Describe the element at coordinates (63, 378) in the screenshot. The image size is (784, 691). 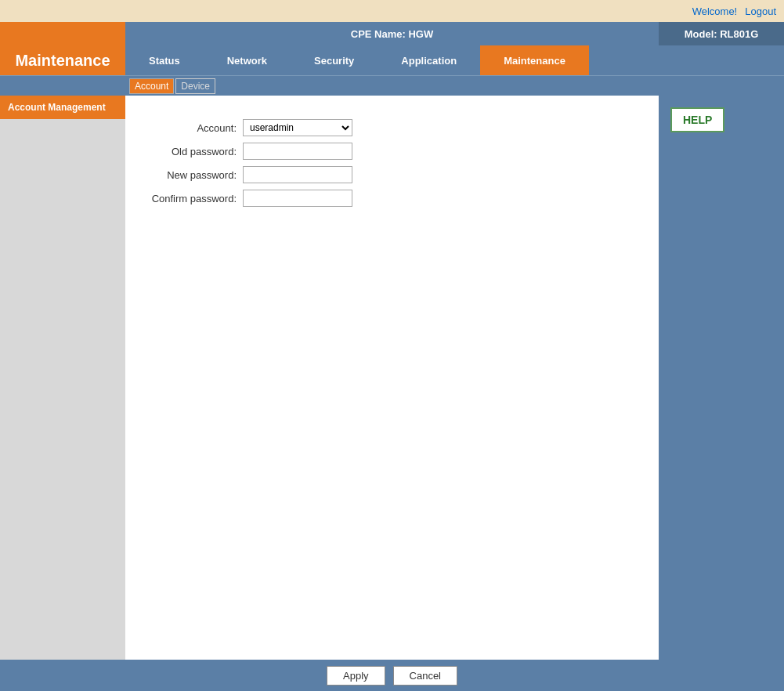
I see `sidebar: Account Management` at that location.